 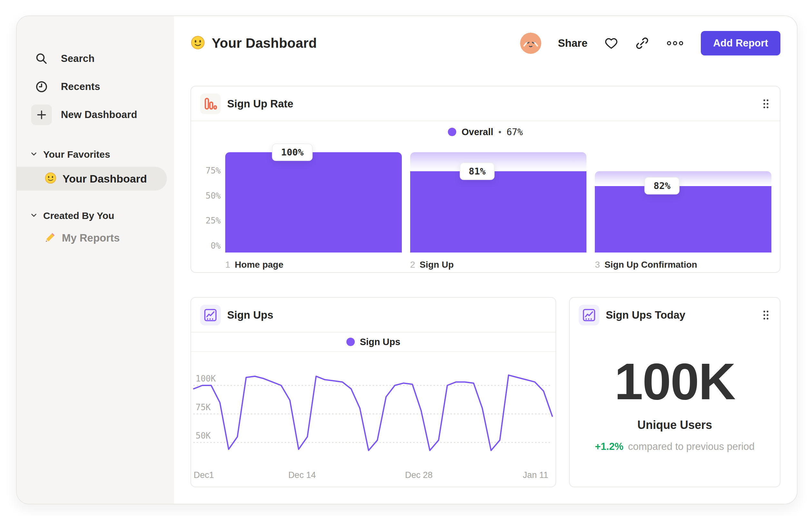 I want to click on add-report-button: Add Report, so click(x=741, y=43).